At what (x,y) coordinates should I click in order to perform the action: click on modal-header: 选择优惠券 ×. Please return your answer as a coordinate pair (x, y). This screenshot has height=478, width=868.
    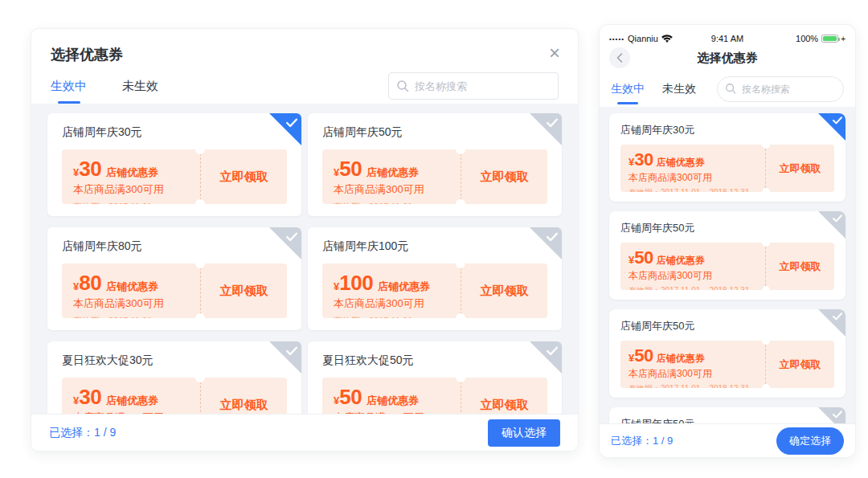
    Looking at the image, I should click on (305, 47).